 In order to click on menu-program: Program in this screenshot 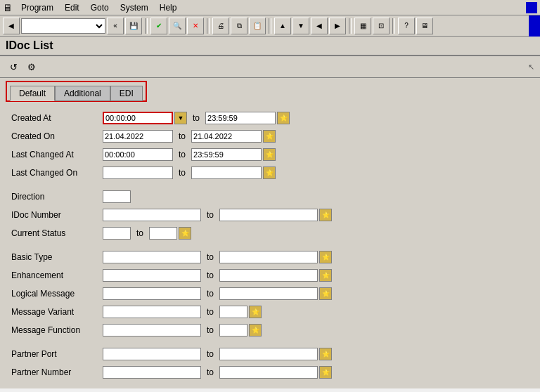, I will do `click(37, 8)`.